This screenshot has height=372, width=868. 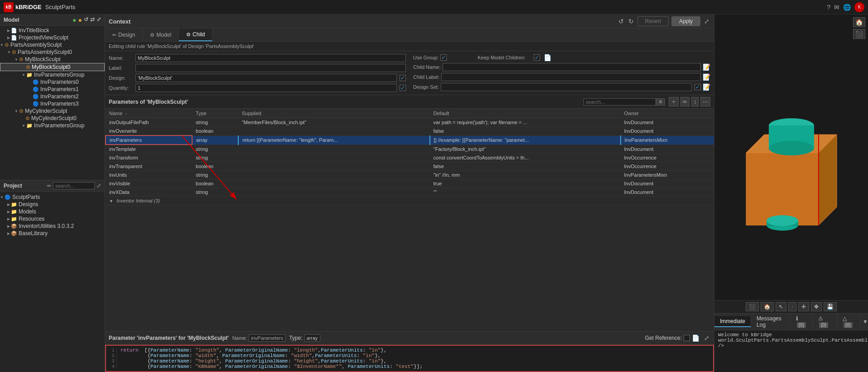 I want to click on vp-btn-cursor: ↖, so click(x=781, y=307).